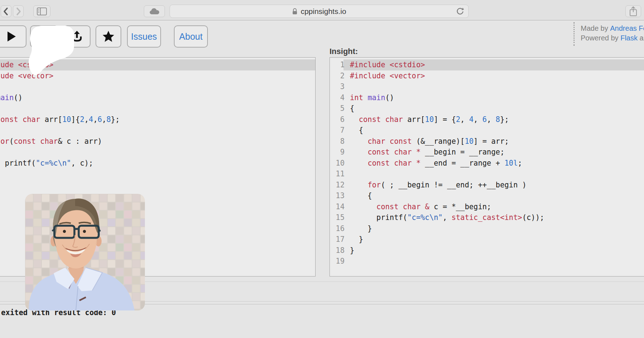  I want to click on code-line: for( ; __begin != __end; ++__begin ), so click(447, 185).